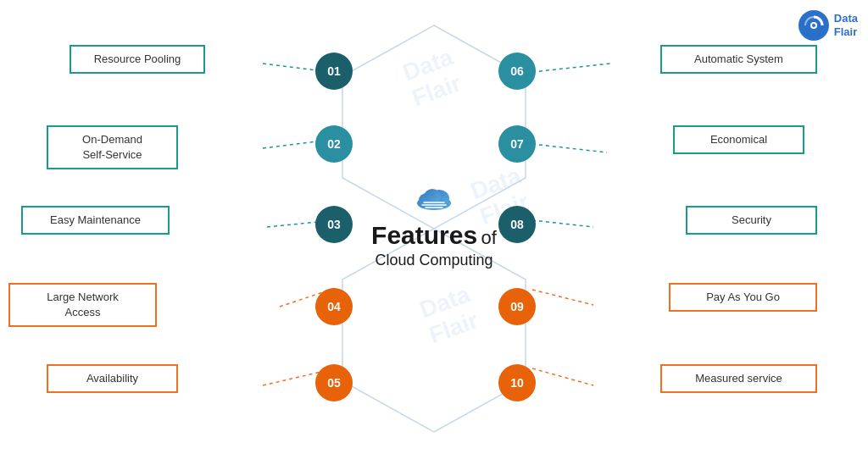 The height and width of the screenshot is (454, 868). Describe the element at coordinates (751, 220) in the screenshot. I see `feature-label: Security` at that location.